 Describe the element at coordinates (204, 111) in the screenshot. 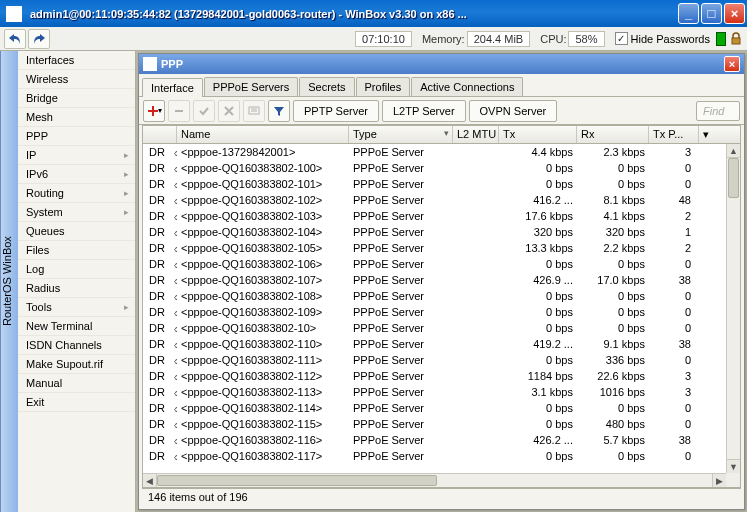

I see `enable-button` at that location.